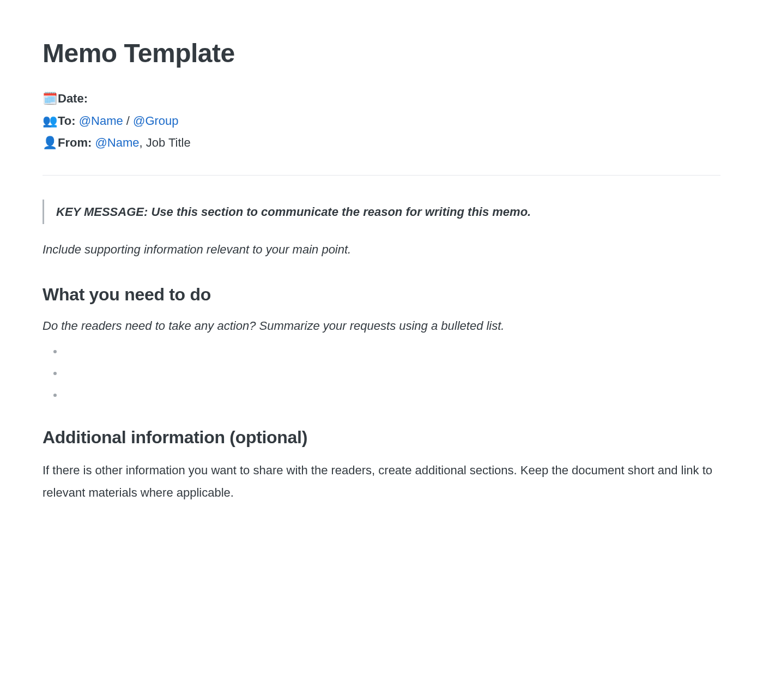 Image resolution: width=763 pixels, height=700 pixels. Describe the element at coordinates (382, 176) in the screenshot. I see `divider` at that location.